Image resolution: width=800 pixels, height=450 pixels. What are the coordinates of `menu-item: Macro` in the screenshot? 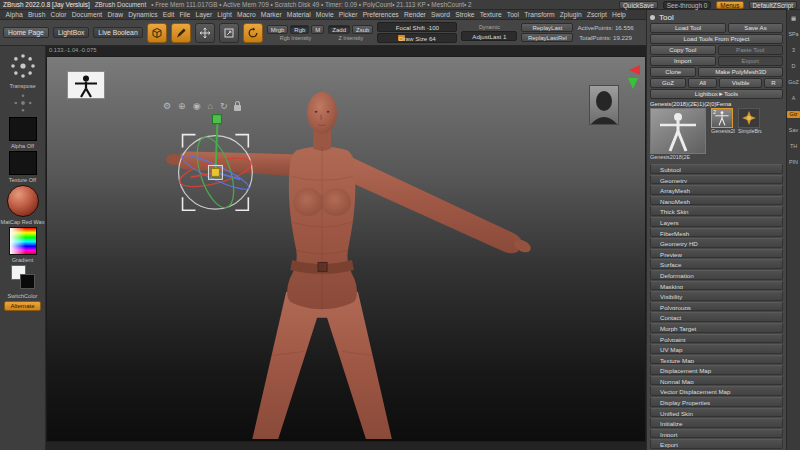 It's located at (246, 14).